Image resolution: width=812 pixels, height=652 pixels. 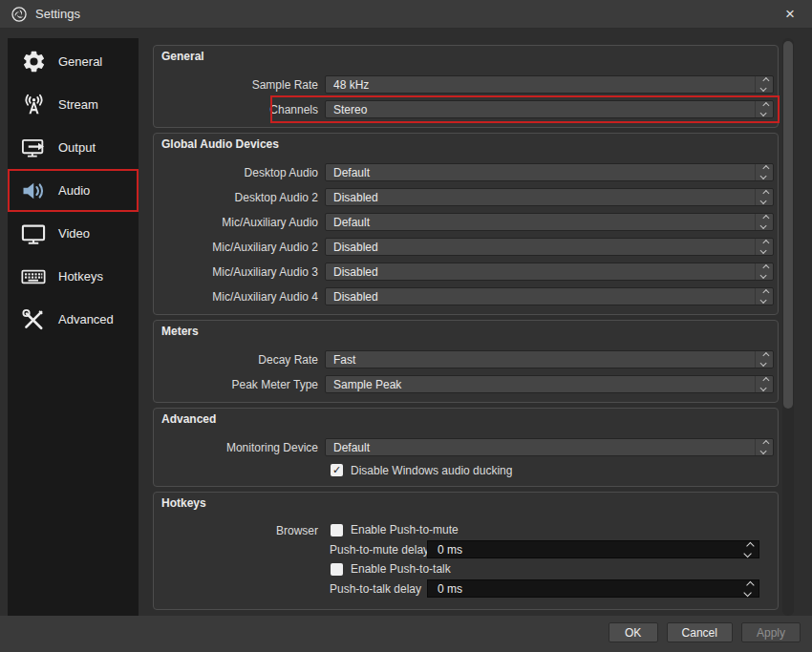 I want to click on section-advanced: Advanced Monitoring Device Default ✓ Dis…, so click(x=466, y=447).